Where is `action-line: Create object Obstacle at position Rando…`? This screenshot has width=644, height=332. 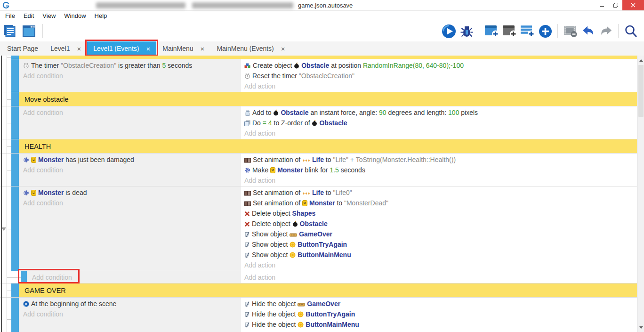
action-line: Create object Obstacle at position Rando… is located at coordinates (439, 65).